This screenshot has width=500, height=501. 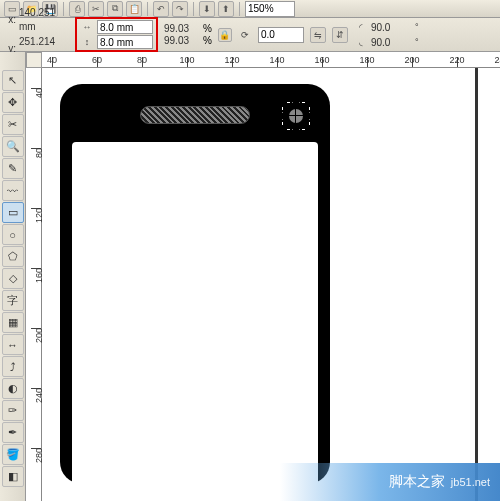 What do you see at coordinates (186, 60) in the screenshot?
I see `ruler-tick-label: 100` at bounding box center [186, 60].